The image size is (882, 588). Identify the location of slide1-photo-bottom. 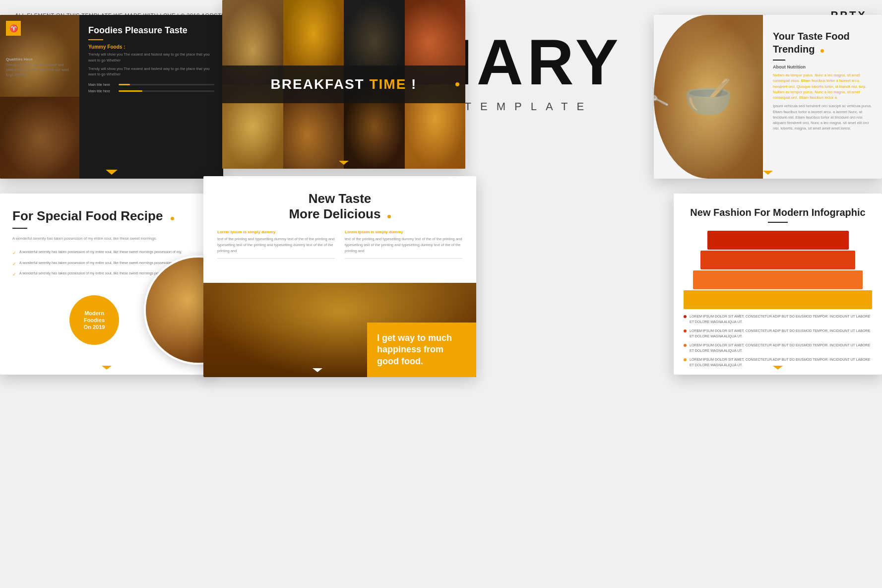
(40, 138).